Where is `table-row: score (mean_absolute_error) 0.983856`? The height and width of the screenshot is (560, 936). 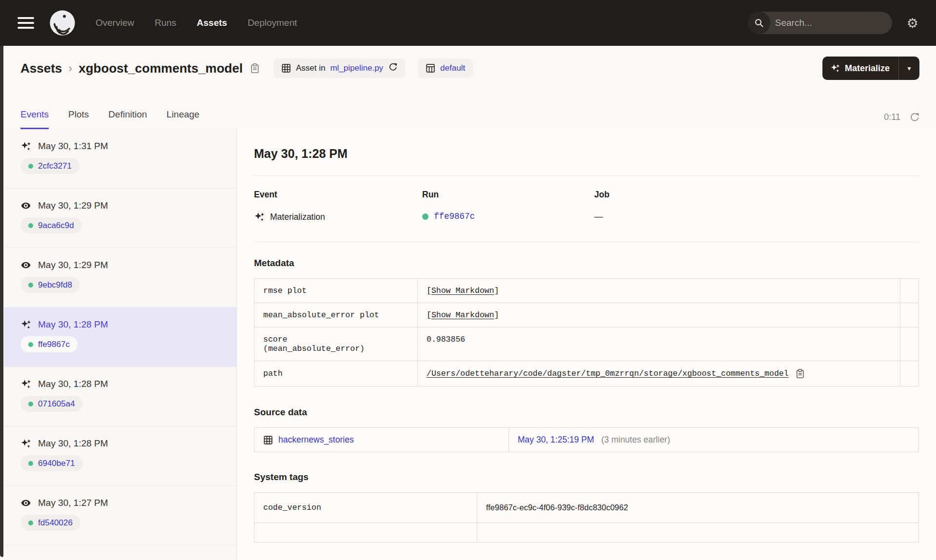 table-row: score (mean_absolute_error) 0.983856 is located at coordinates (587, 344).